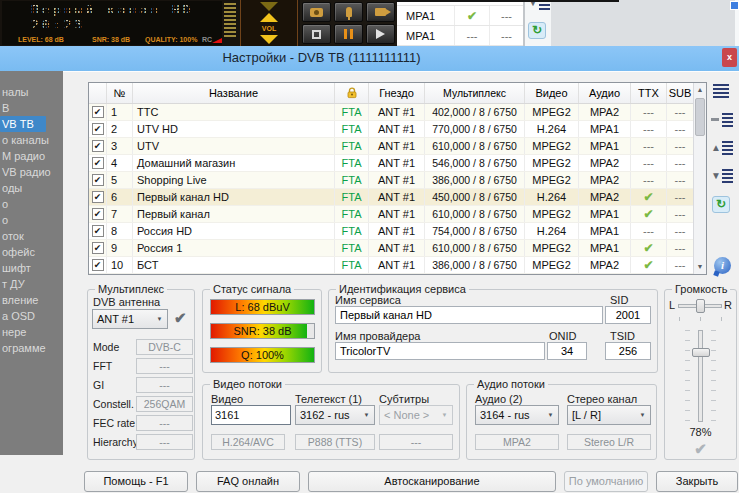 The height and width of the screenshot is (493, 739). What do you see at coordinates (722, 266) in the screenshot?
I see `info-icon` at bounding box center [722, 266].